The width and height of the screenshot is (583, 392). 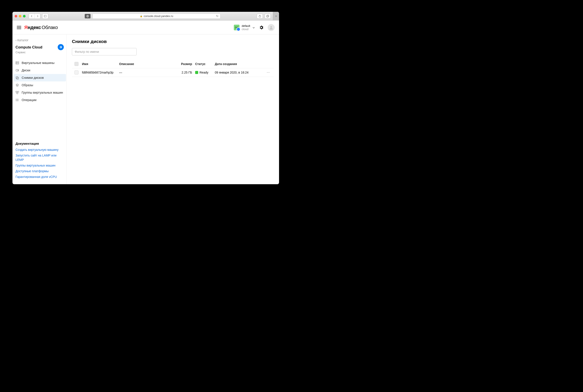 I want to click on cloud-selector: DE default cloud, so click(x=244, y=28).